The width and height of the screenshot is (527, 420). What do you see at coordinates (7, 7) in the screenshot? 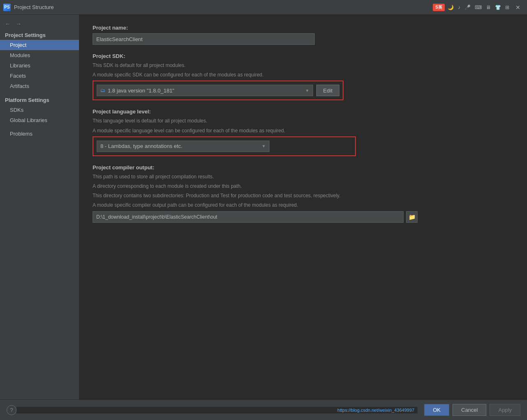
I see `app-icon: PS` at bounding box center [7, 7].